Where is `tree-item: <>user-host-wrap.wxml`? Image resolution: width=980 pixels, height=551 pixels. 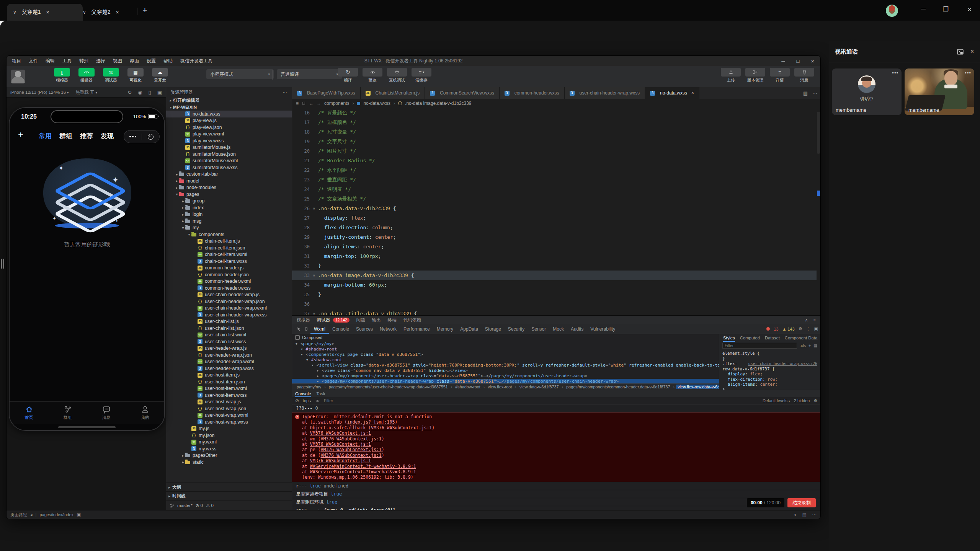 tree-item: <>user-host-wrap.wxml is located at coordinates (229, 416).